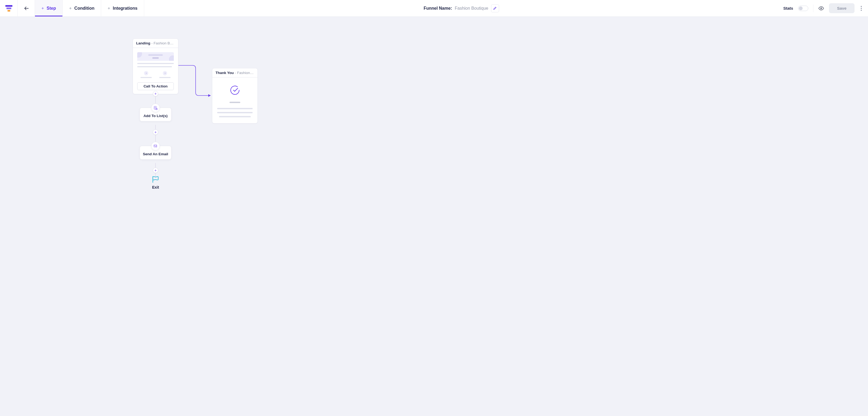 The image size is (868, 416). I want to click on page-thumbnail, so click(156, 65).